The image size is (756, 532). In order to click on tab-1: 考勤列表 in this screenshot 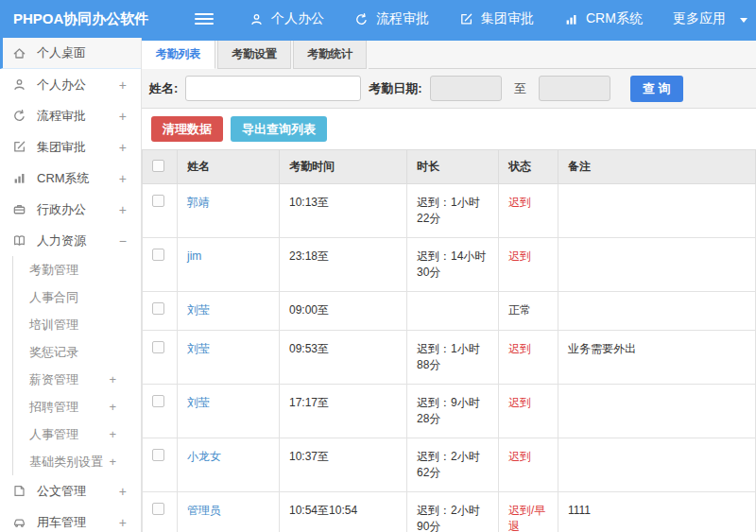, I will do `click(179, 55)`.